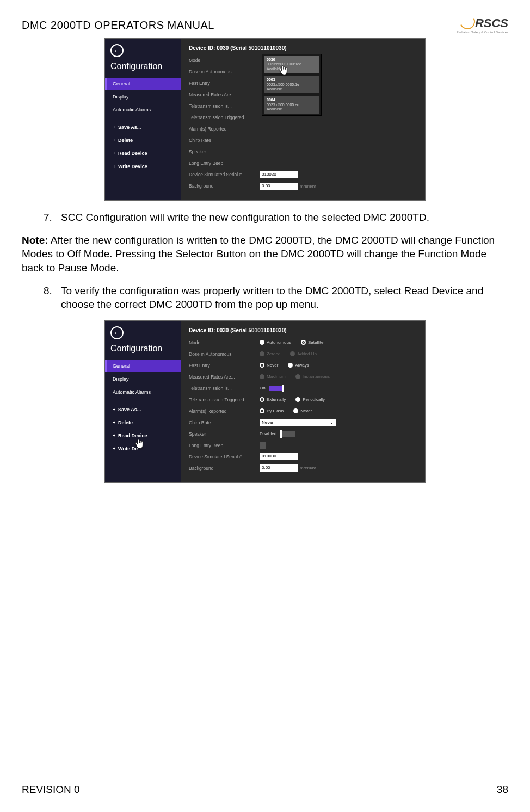 Image resolution: width=530 pixels, height=812 pixels. Describe the element at coordinates (143, 140) in the screenshot. I see `sidebar-item-delete: +Delete` at that location.